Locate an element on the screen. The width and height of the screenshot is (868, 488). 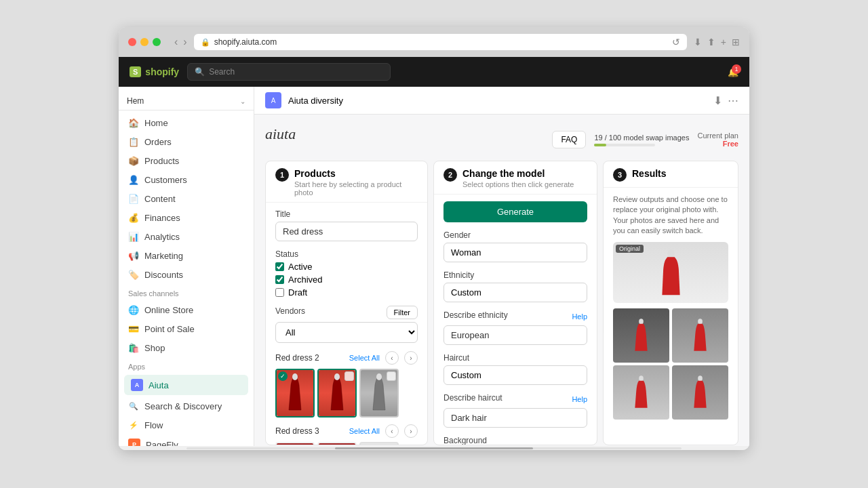
notification-badge: 1 is located at coordinates (736, 69).